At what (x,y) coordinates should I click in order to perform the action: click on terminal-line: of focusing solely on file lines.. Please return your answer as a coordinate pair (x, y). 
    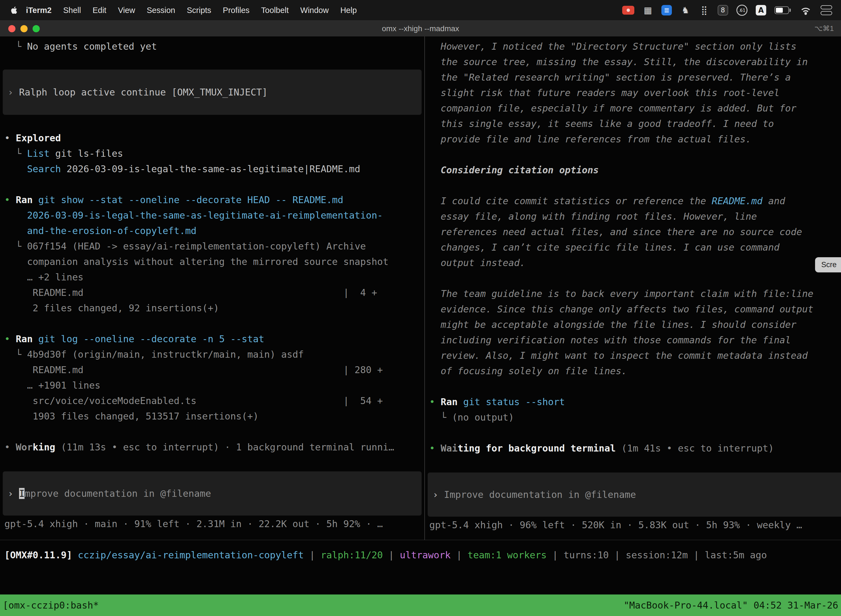
    Looking at the image, I should click on (633, 371).